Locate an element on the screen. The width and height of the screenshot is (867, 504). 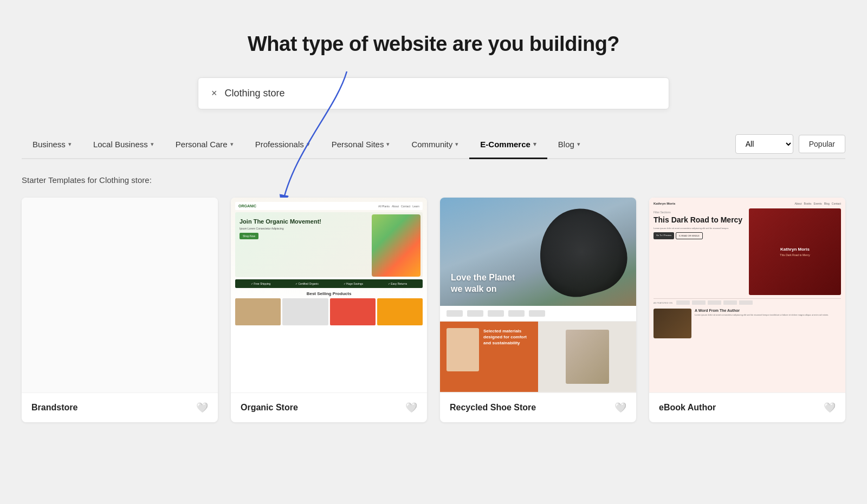
template-thumbnail-organic: ORGANIC All PlantsAboutContactLearn Join… is located at coordinates (329, 295).